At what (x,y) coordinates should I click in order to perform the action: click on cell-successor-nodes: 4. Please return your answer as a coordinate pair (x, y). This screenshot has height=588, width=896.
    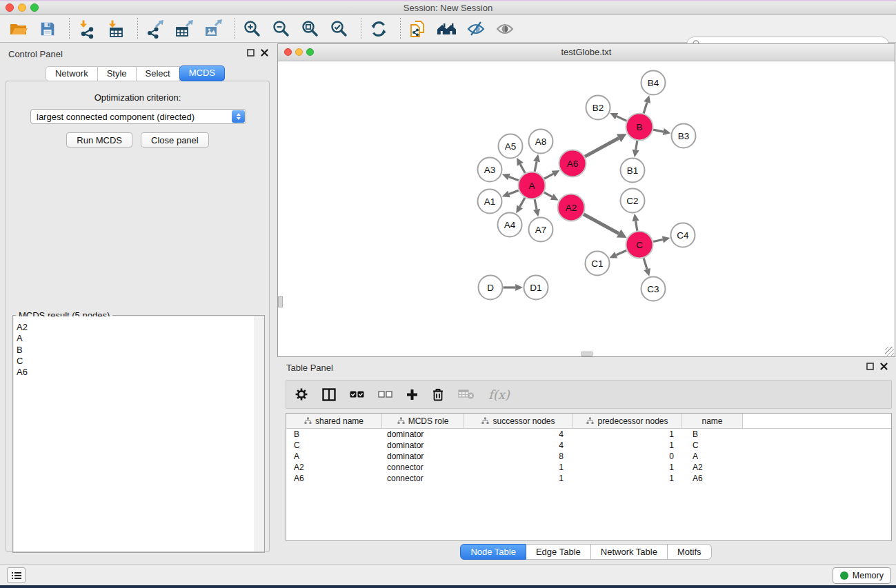
    Looking at the image, I should click on (519, 434).